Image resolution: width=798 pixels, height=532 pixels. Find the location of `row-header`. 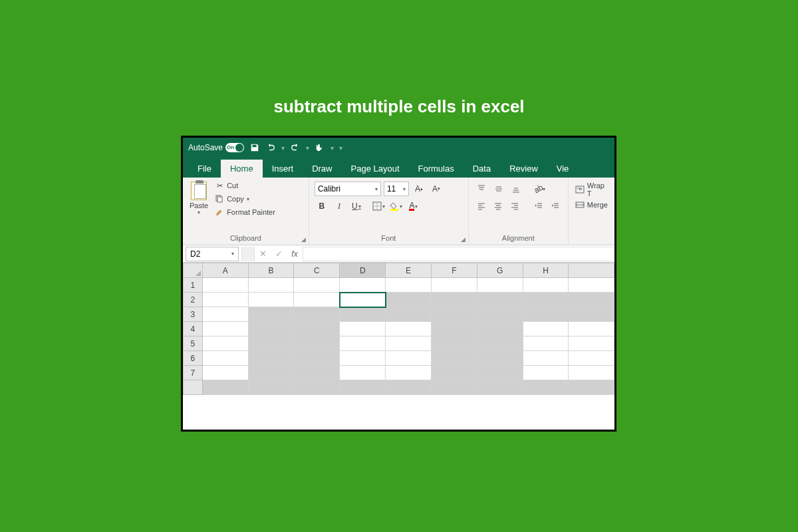

row-header is located at coordinates (193, 388).